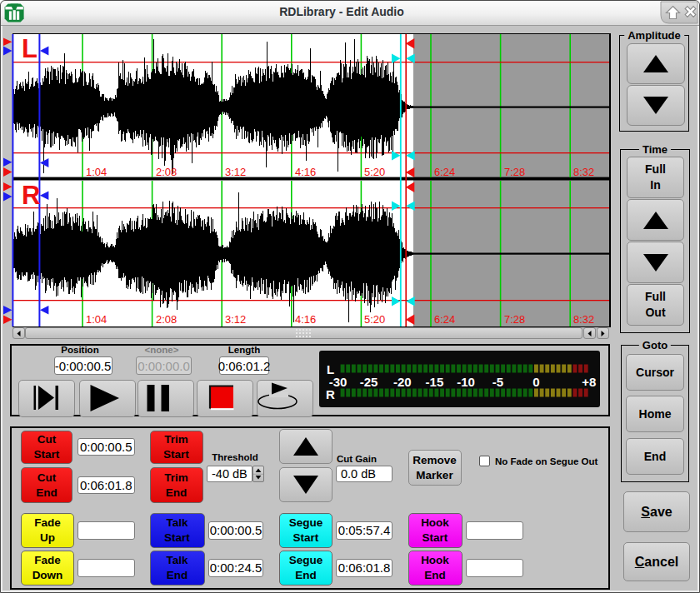 This screenshot has height=593, width=700. What do you see at coordinates (402, 381) in the screenshot?
I see `svg-text: -20` at bounding box center [402, 381].